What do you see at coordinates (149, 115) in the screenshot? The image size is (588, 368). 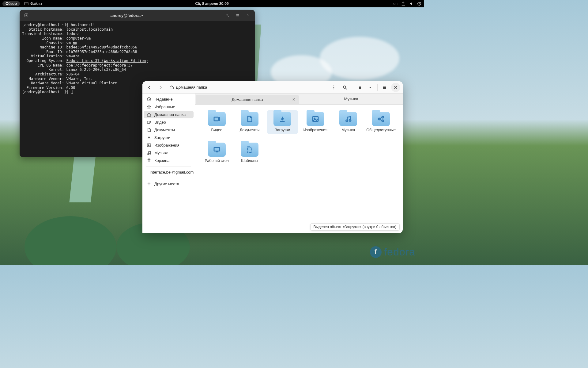 I see `home-icon` at bounding box center [149, 115].